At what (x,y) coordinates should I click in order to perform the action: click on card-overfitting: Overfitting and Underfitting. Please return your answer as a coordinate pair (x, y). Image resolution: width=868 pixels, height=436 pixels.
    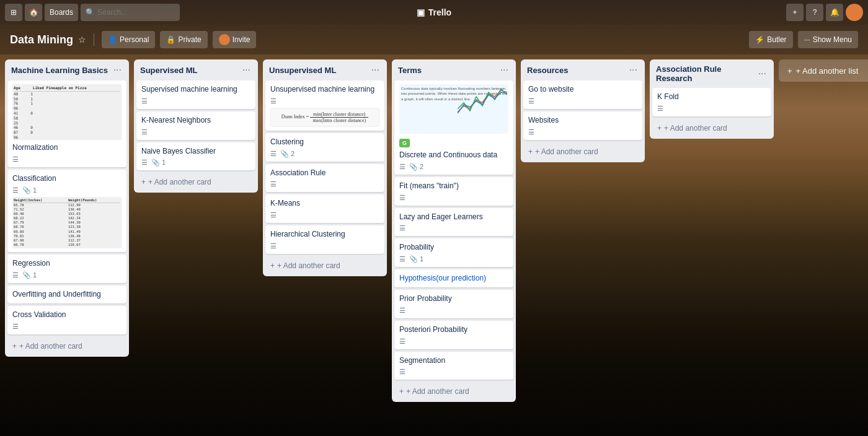
    Looking at the image, I should click on (67, 295).